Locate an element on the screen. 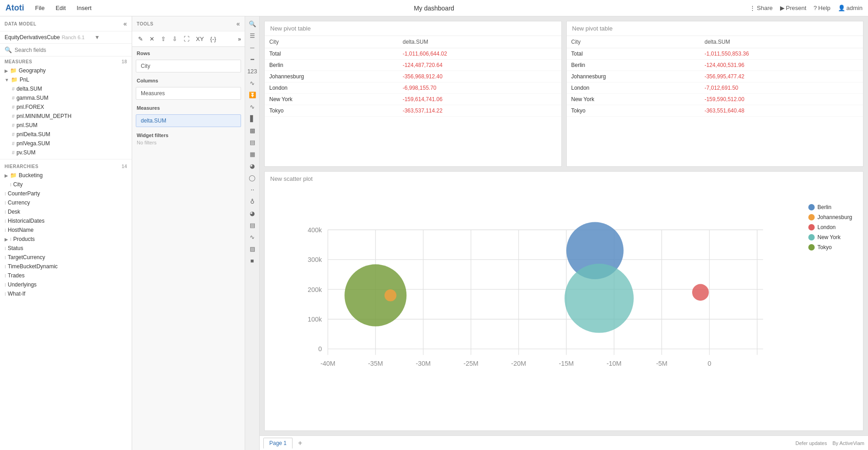 Image resolution: width=868 pixels, height=450 pixels. add-page-button: + is located at coordinates (300, 443).